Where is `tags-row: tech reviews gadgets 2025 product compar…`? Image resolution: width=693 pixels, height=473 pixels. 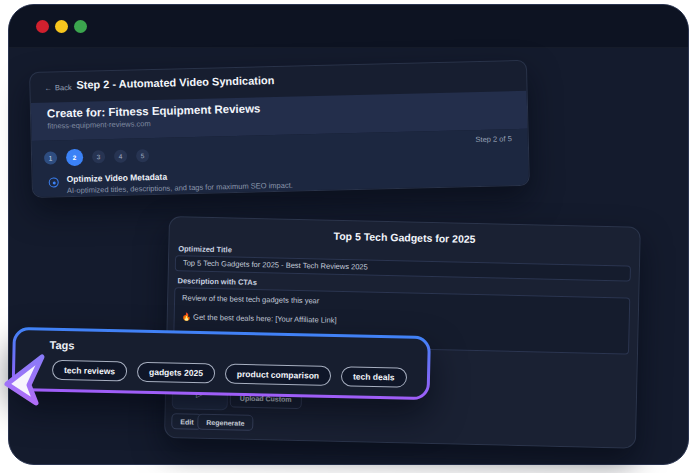
tags-row: tech reviews gadgets 2025 product compar… is located at coordinates (230, 374).